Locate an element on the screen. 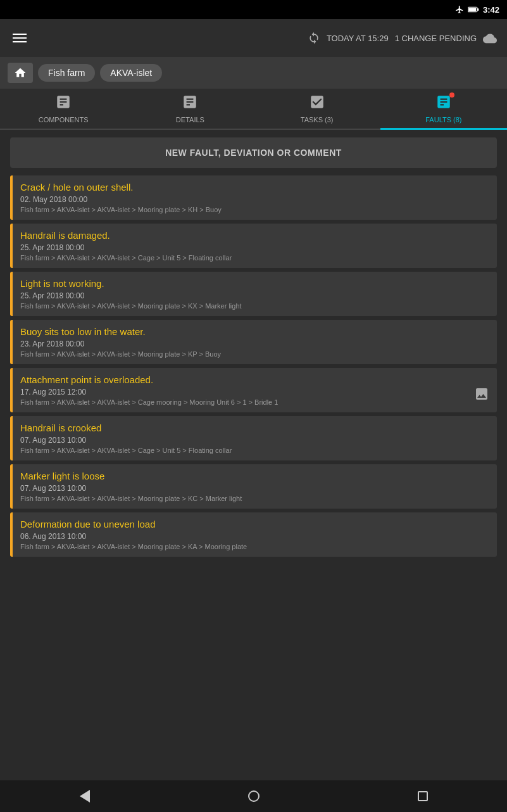  fault-title: Handrail is damaged. is located at coordinates (254, 236).